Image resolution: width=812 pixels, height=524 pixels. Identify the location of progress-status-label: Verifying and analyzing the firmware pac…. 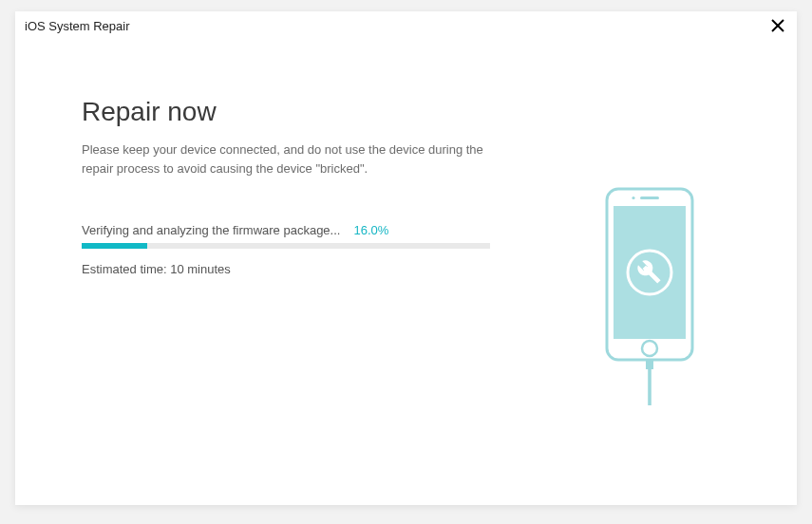
(211, 230).